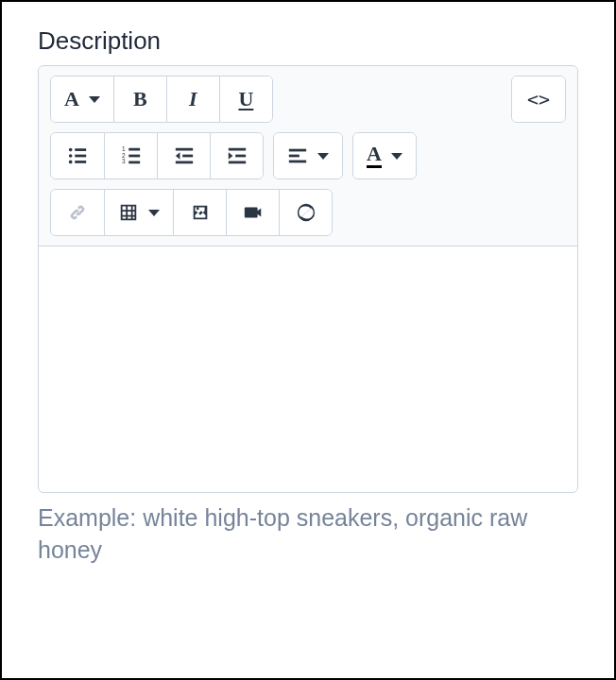  Describe the element at coordinates (237, 156) in the screenshot. I see `indent-icon` at that location.